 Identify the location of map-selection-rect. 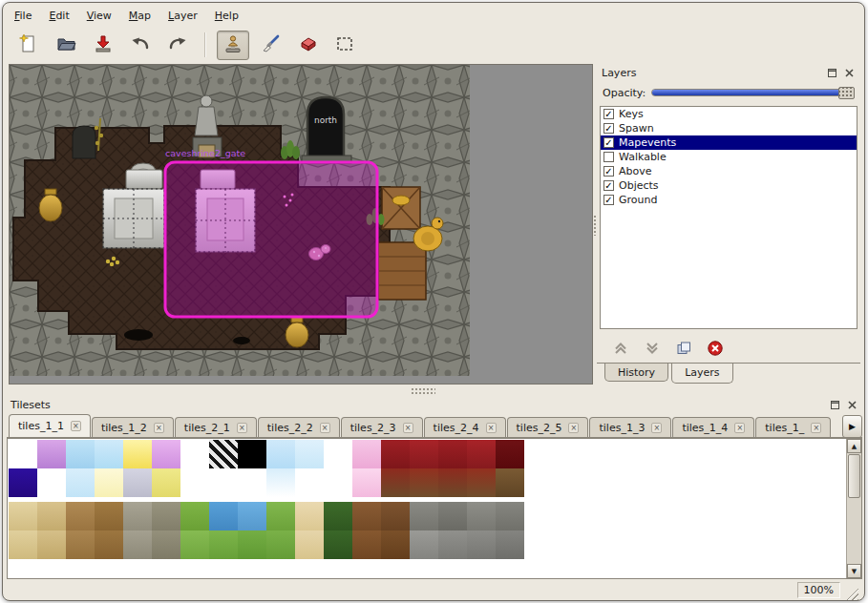
(271, 239).